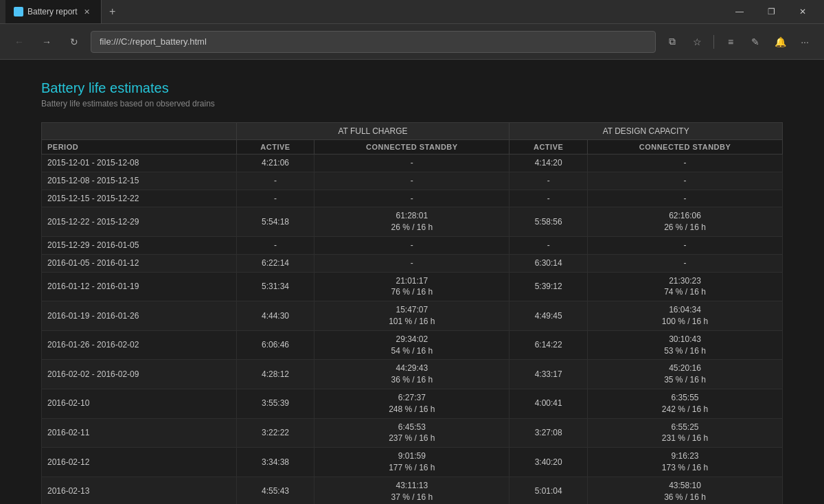 The image size is (824, 504). What do you see at coordinates (52, 12) in the screenshot?
I see `tab-title: Battery report` at bounding box center [52, 12].